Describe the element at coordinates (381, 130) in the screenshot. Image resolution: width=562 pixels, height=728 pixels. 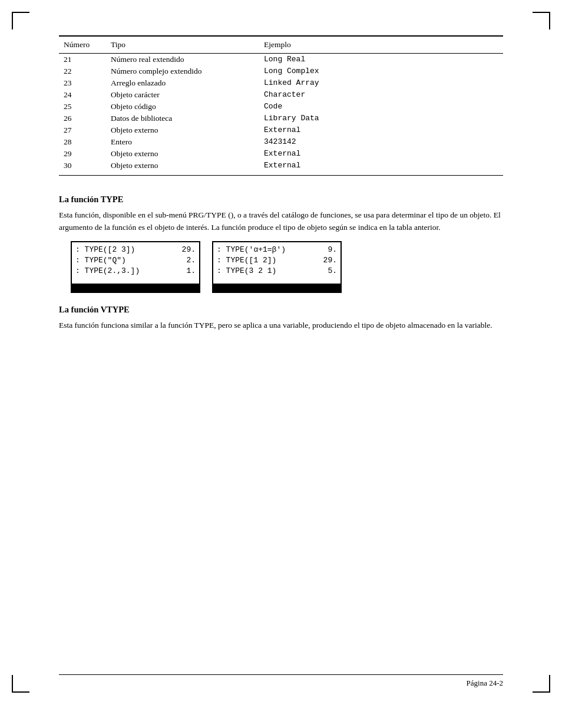
I see `cell-ejemplo-6: External` at that location.